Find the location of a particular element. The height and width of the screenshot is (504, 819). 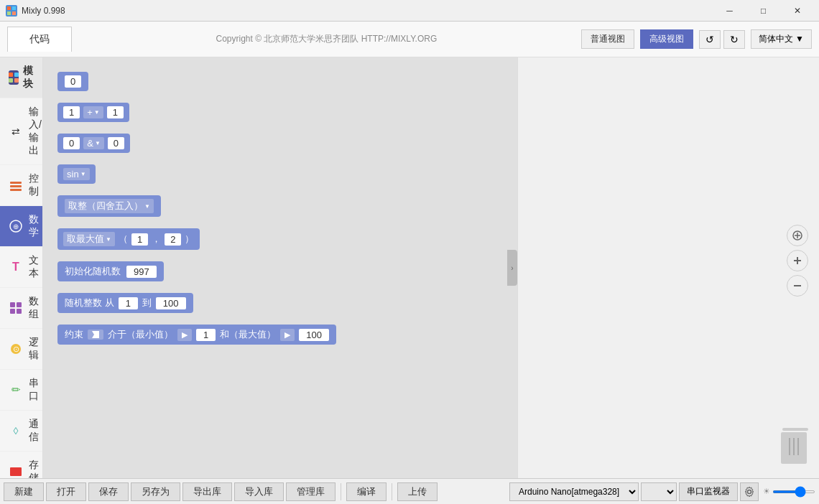

block-seed-value: 997 is located at coordinates (142, 271).